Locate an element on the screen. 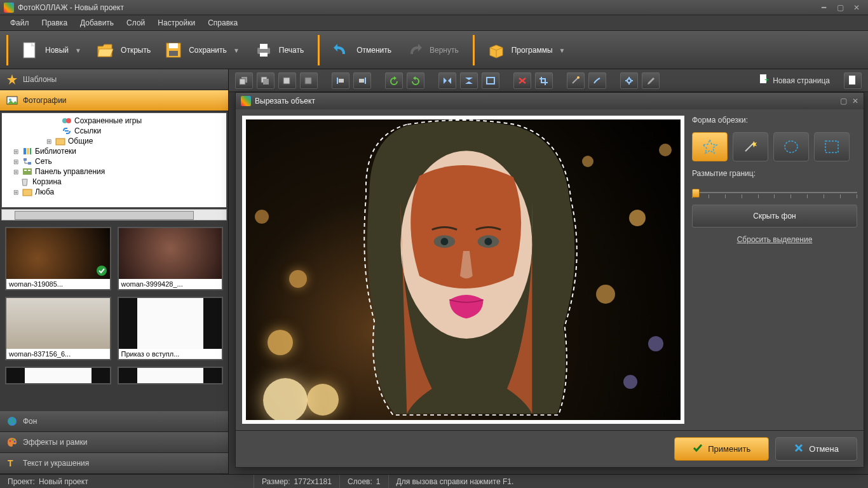 The image size is (868, 488). folder-tree: Сохраненные игры Ссылки ⊞Общие ⊞Библиоте… is located at coordinates (114, 160).